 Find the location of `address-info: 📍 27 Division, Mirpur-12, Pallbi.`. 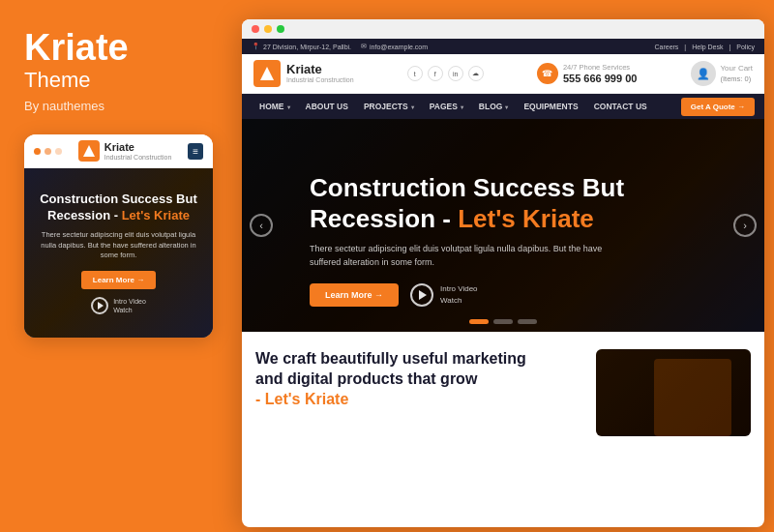

address-info: 📍 27 Division, Mirpur-12, Pallbi. is located at coordinates (302, 46).